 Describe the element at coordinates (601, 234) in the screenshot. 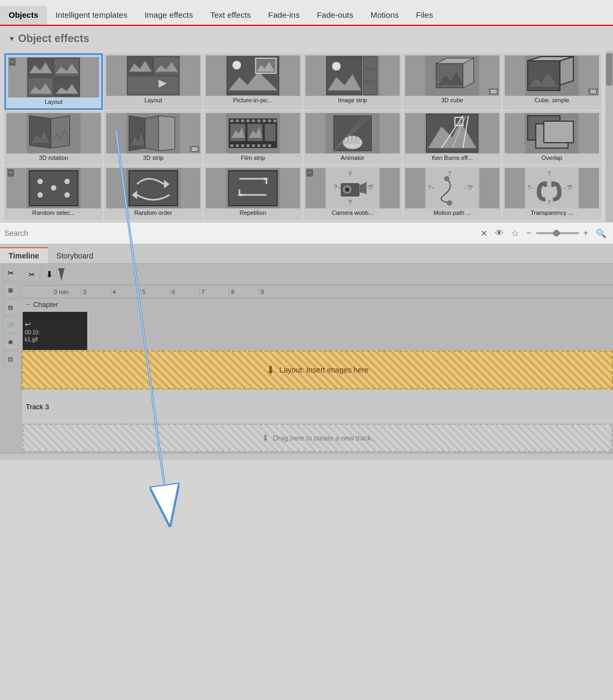

I see `search-zoom-button: 🔍` at that location.